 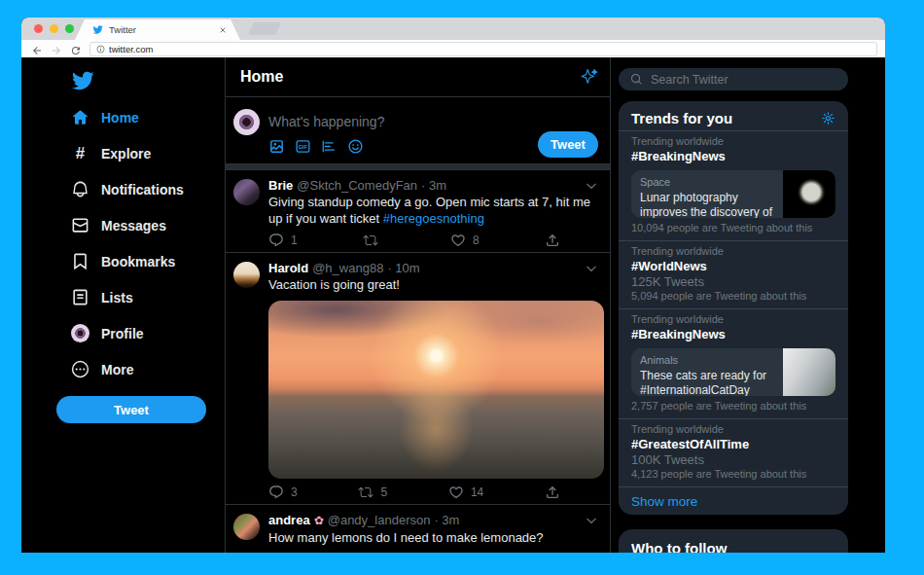 What do you see at coordinates (80, 154) in the screenshot?
I see `hashtag-icon: #` at bounding box center [80, 154].